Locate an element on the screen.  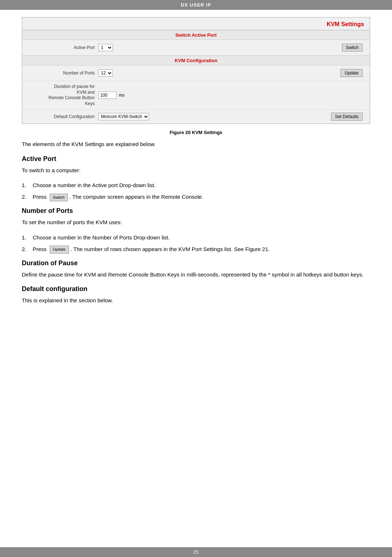
active-port-select: 1 2 3 4 5 6 7 8 9 10 11 12 is located at coordinates (106, 48).